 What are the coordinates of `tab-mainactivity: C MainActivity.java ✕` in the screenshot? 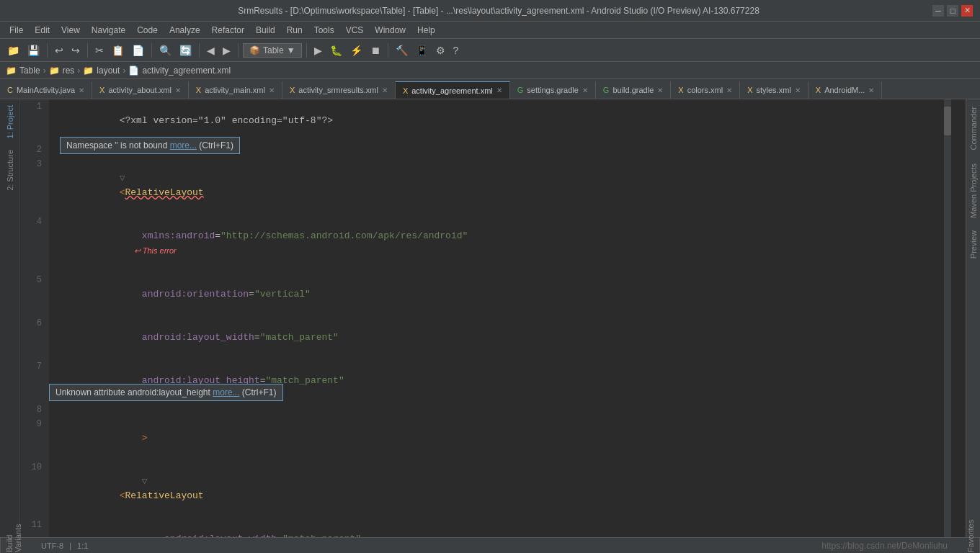 It's located at (46, 90).